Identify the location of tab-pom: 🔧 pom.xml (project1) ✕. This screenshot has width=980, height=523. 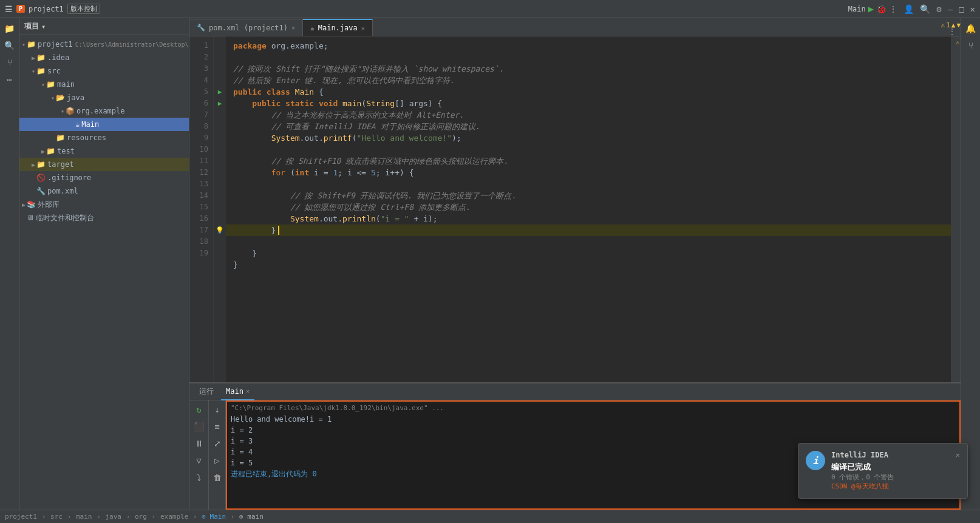
(247, 27).